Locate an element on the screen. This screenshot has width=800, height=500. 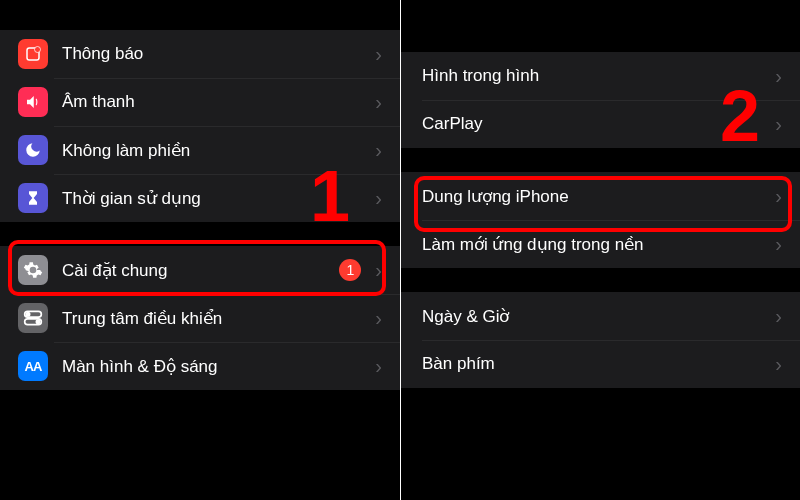
row-keyboard: Bàn phím › is located at coordinates (600, 364).